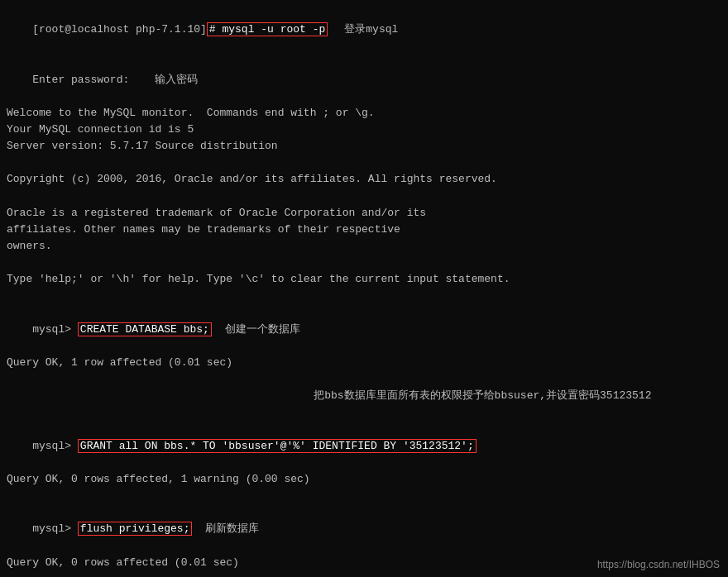 Image resolution: width=728 pixels, height=577 pixels. Describe the element at coordinates (145, 329) in the screenshot. I see `create-db-cmd: CREATE DATABASE bbs;` at that location.